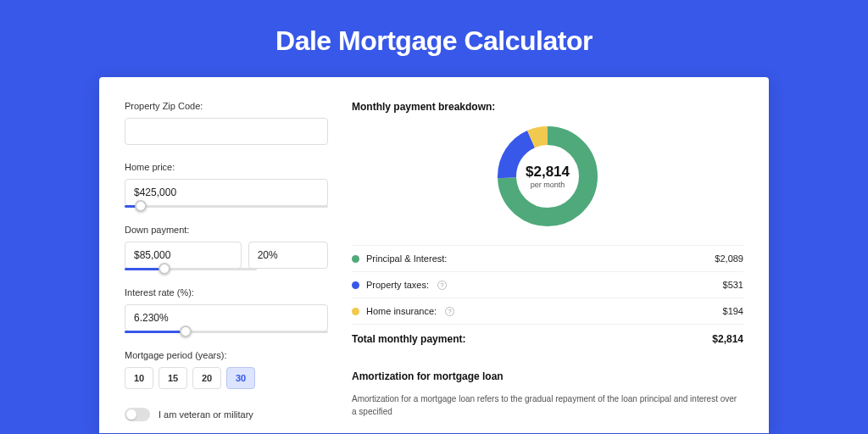 The image size is (868, 434). Describe the element at coordinates (155, 332) in the screenshot. I see `interest-slider-fill` at that location.